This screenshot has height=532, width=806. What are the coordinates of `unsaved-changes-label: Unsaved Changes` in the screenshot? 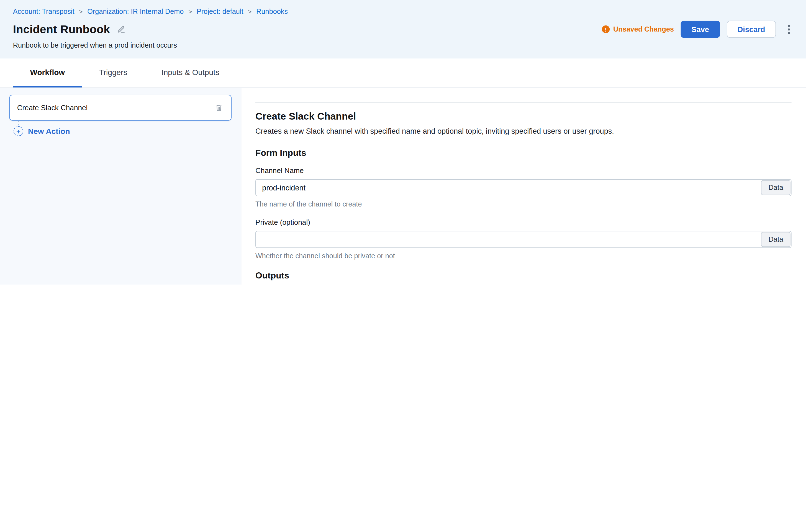 It's located at (644, 29).